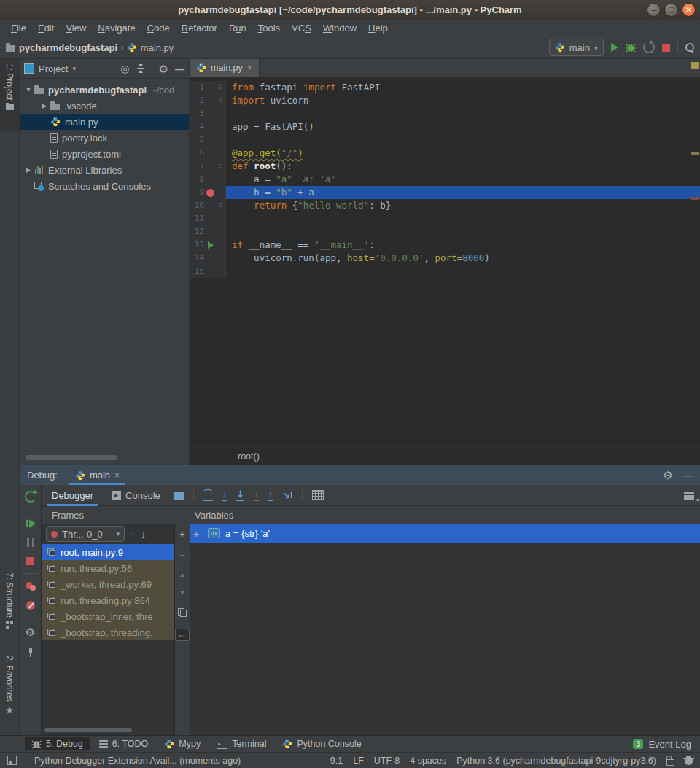  What do you see at coordinates (179, 496) in the screenshot?
I see `layout-menu-icon` at bounding box center [179, 496].